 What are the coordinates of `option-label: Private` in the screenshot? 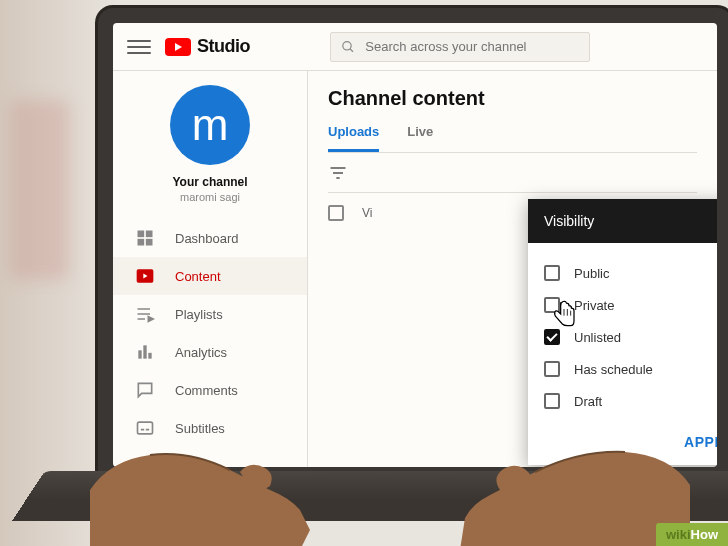 It's located at (594, 306).